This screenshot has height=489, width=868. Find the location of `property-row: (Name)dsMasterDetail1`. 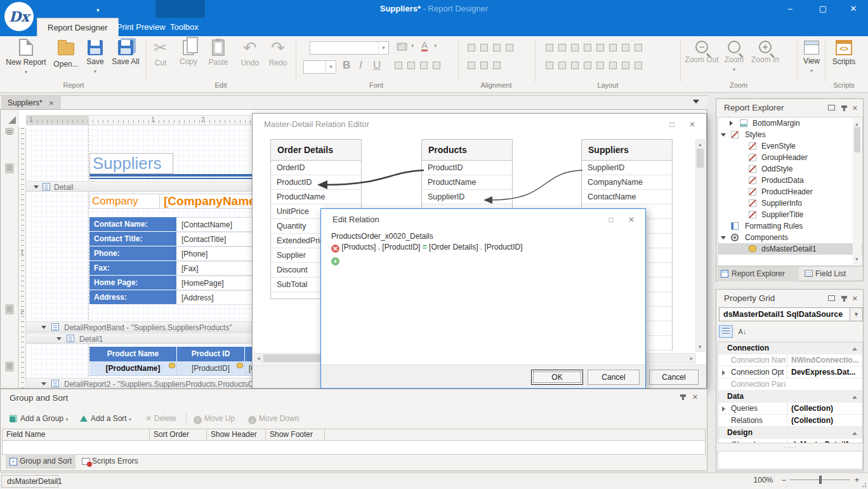

property-row: (Name)dsMasterDetail1 is located at coordinates (791, 441).